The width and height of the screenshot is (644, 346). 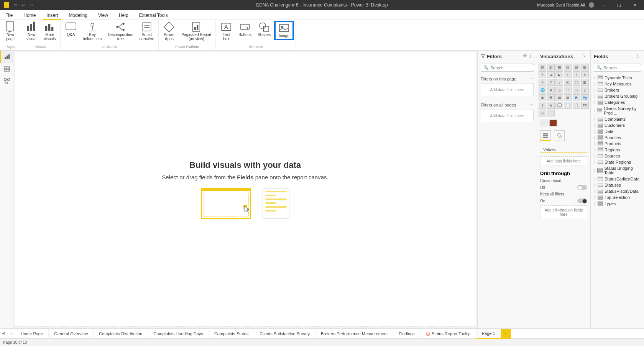 I want to click on field-item: 〉Priorities, so click(x=617, y=138).